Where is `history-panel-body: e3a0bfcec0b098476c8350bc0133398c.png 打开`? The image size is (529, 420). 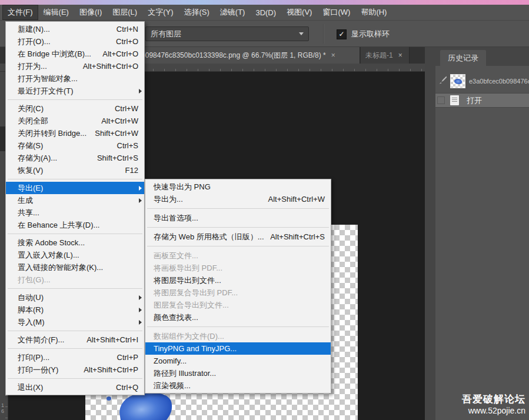 history-panel-body: e3a0bfcec0b098476c8350bc0133398c.png 打开 is located at coordinates (483, 243).